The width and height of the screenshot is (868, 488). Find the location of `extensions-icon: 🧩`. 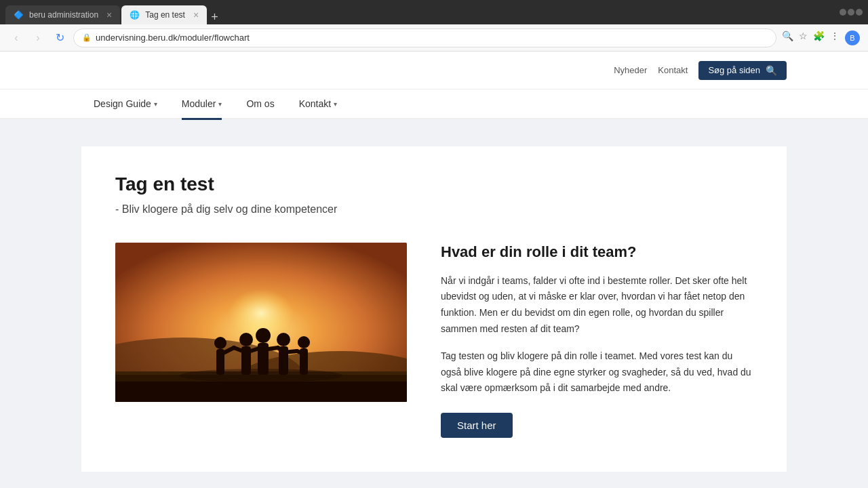

extensions-icon: 🧩 is located at coordinates (819, 38).